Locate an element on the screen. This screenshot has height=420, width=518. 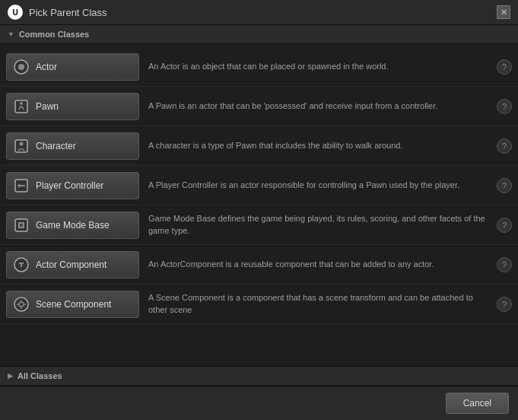
common-classes-arrow: ▼ is located at coordinates (11, 34).